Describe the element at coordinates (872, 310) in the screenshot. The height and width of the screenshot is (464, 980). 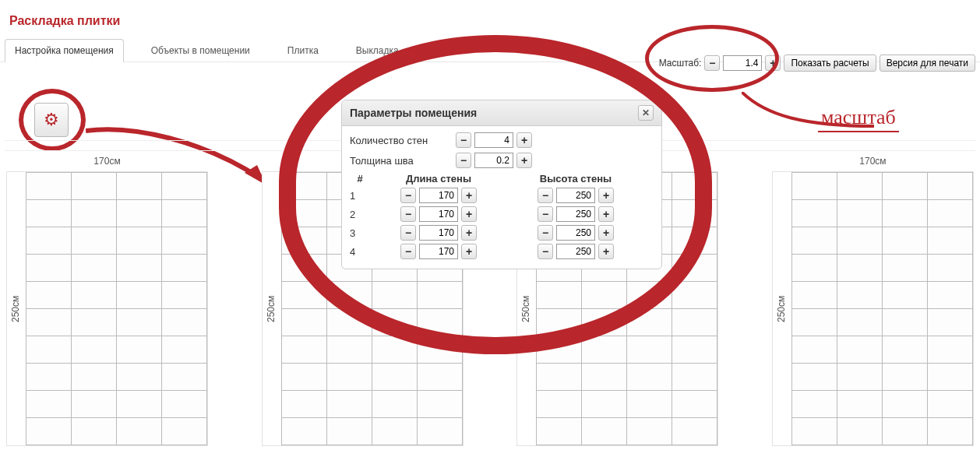
I see `wall-4: 170см 250см` at that location.